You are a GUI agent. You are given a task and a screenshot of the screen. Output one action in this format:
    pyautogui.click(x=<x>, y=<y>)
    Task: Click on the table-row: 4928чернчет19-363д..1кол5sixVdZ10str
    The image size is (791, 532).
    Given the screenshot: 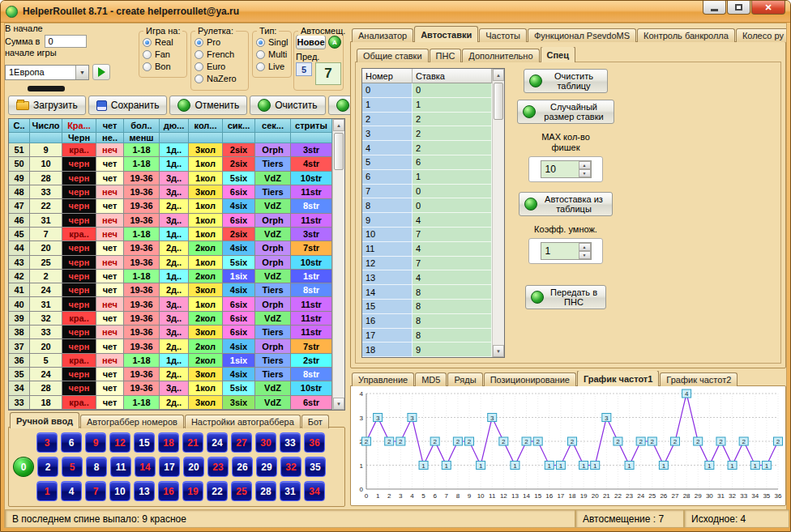 What is the action you would take?
    pyautogui.click(x=170, y=178)
    